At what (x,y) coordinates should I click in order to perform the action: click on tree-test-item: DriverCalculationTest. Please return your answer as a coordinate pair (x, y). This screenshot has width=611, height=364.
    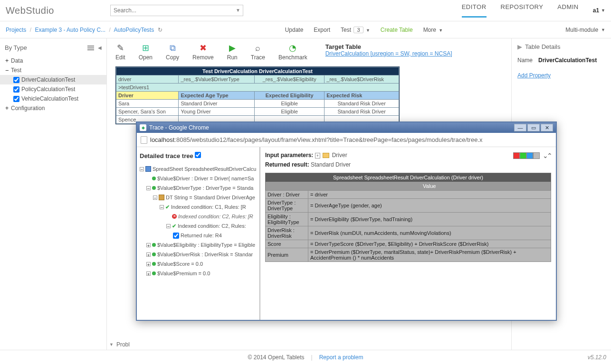
    Looking at the image, I should click on (53, 80).